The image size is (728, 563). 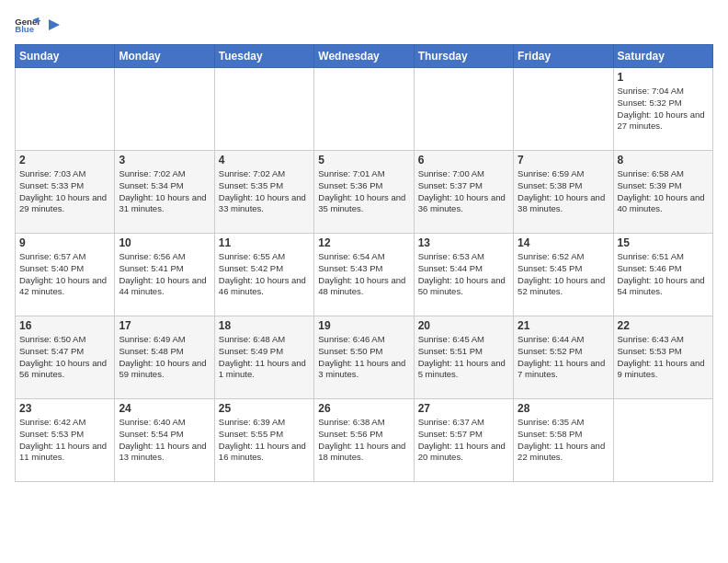 I want to click on day-info: Sunrise: 7:04 AM Sunset: 5:32 PM Dayligh…, so click(x=664, y=109).